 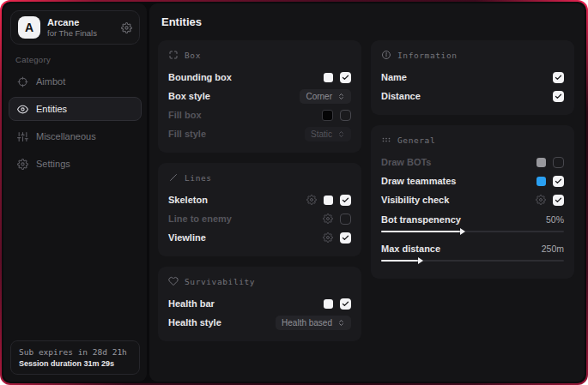 I want to click on health-style-row: Health style Health based, so click(x=259, y=322).